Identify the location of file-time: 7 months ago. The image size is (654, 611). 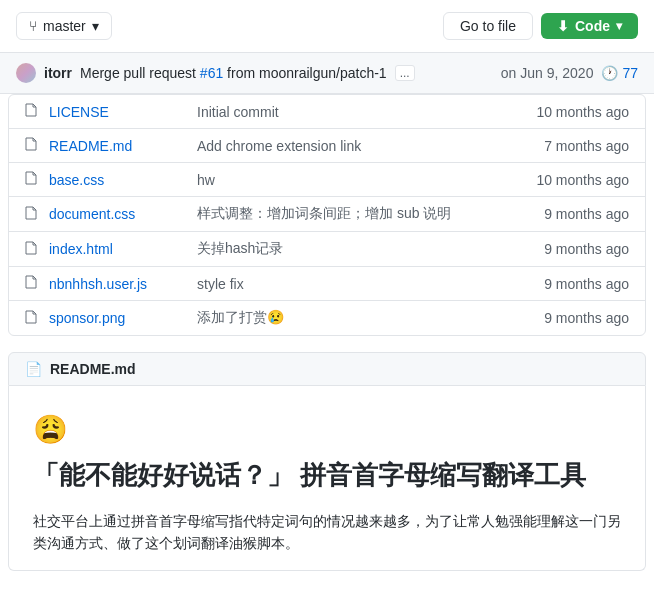
(574, 146).